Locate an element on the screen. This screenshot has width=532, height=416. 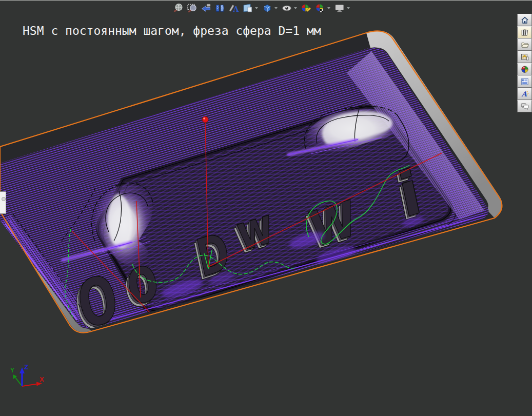
display-monitor-dropdown is located at coordinates (348, 8).